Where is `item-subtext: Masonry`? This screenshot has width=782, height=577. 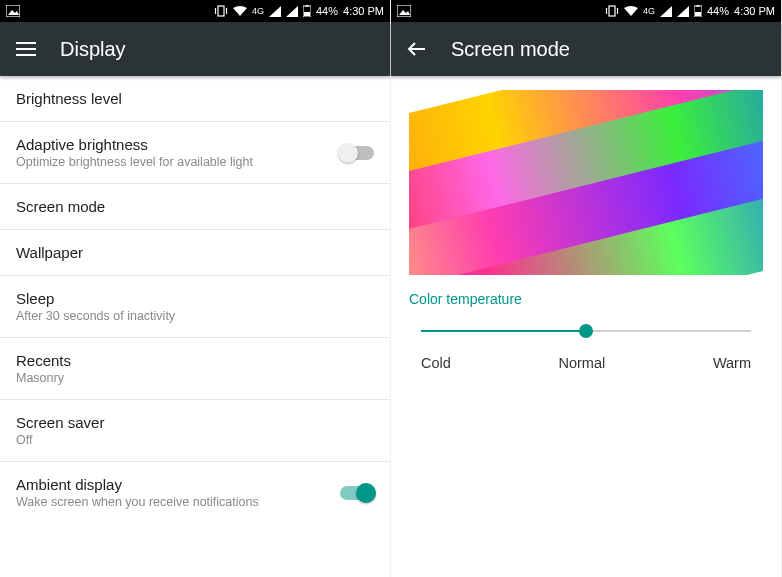
item-subtext: Masonry is located at coordinates (195, 378).